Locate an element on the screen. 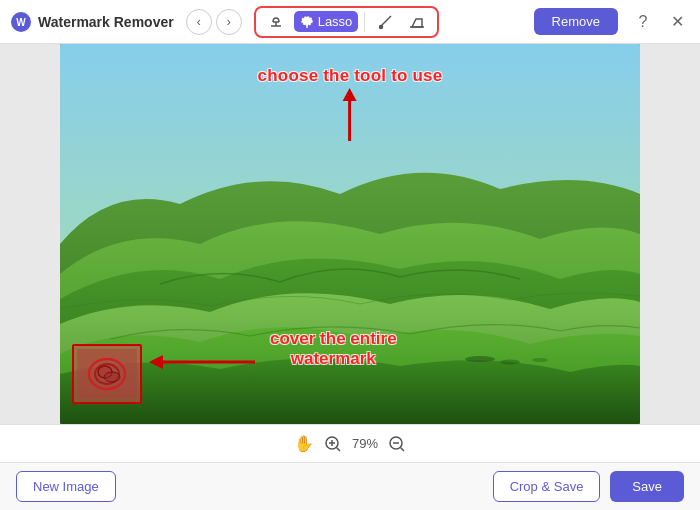 The width and height of the screenshot is (700, 510). brush-tool-button is located at coordinates (385, 22).